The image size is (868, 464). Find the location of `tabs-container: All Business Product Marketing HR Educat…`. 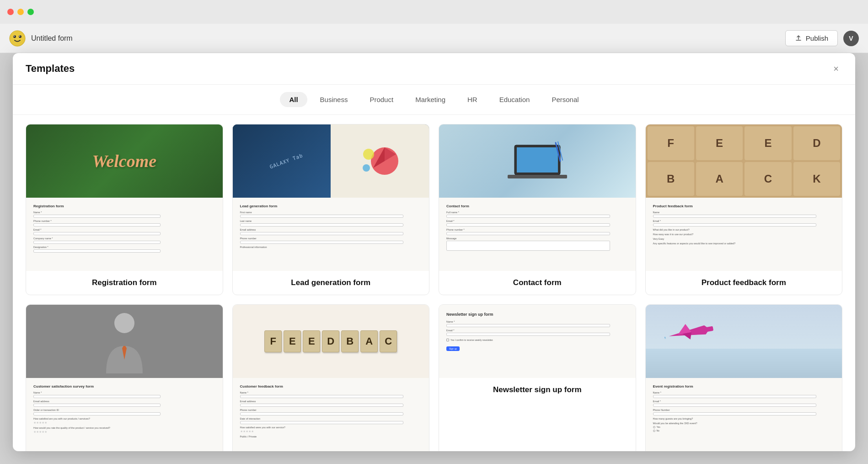

tabs-container: All Business Product Marketing HR Educat… is located at coordinates (434, 100).